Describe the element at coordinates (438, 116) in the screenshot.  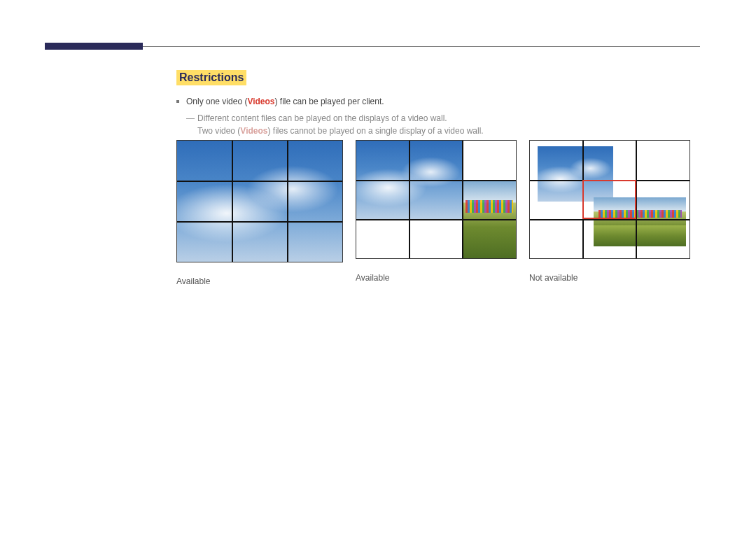
I see `bullet-list: Only one video (Videos) file can be play…` at that location.